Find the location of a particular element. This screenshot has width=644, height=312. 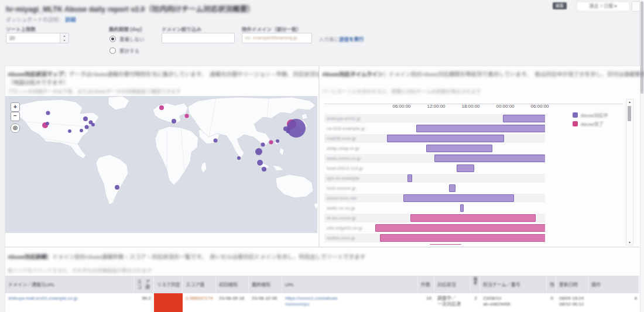

column-header: 残 is located at coordinates (551, 284).